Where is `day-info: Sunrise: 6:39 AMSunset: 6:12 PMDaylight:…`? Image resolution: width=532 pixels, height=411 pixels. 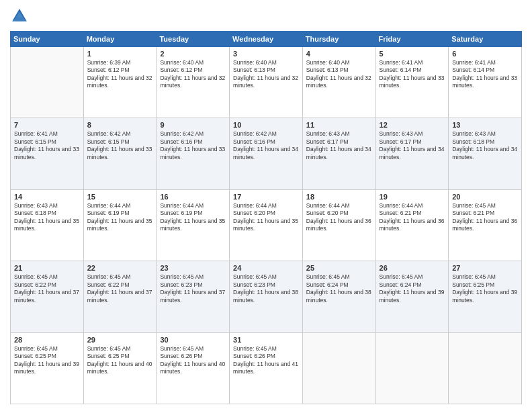
day-info: Sunrise: 6:39 AMSunset: 6:12 PMDaylight:… is located at coordinates (120, 75).